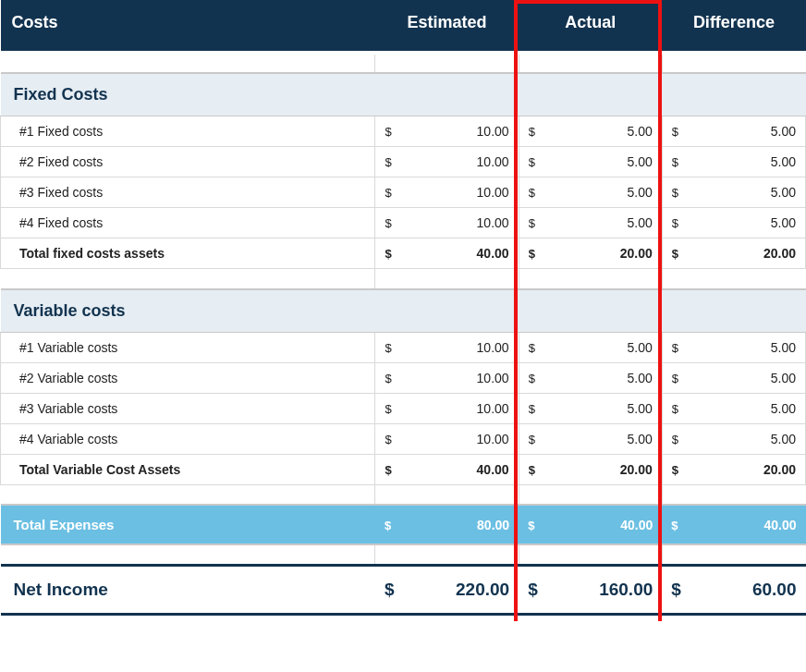 The width and height of the screenshot is (806, 672). What do you see at coordinates (189, 26) in the screenshot?
I see `header-costs: Costs` at bounding box center [189, 26].